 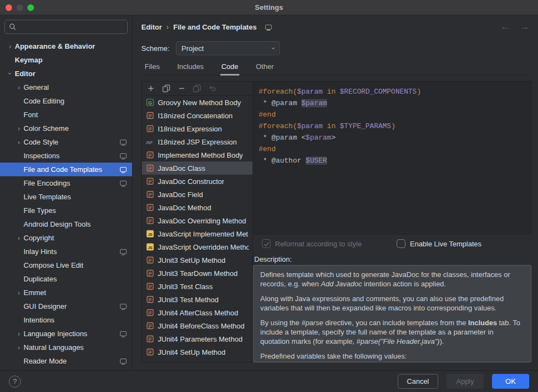 What do you see at coordinates (197, 313) in the screenshot?
I see `template-item-junit4-afterclass-method: JUnit4 AfterClass Method` at bounding box center [197, 313].